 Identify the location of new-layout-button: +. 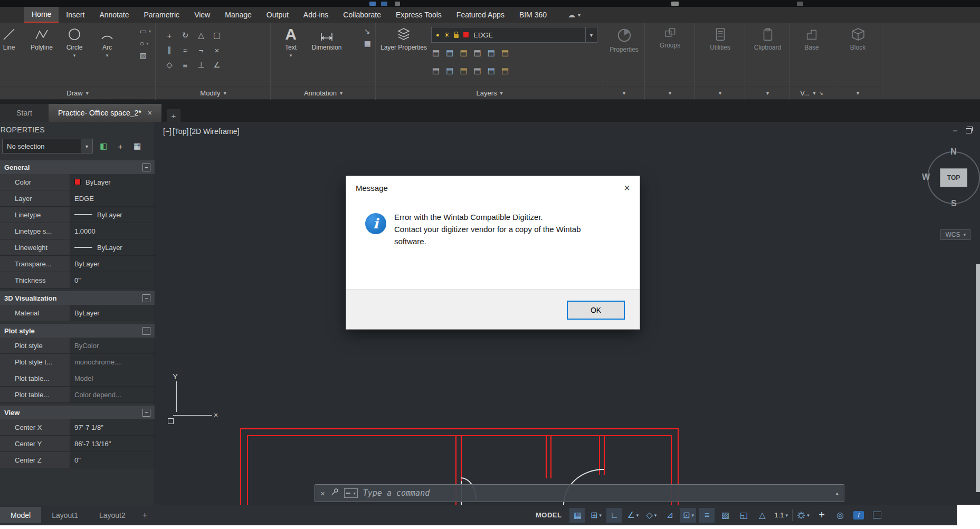
(145, 515).